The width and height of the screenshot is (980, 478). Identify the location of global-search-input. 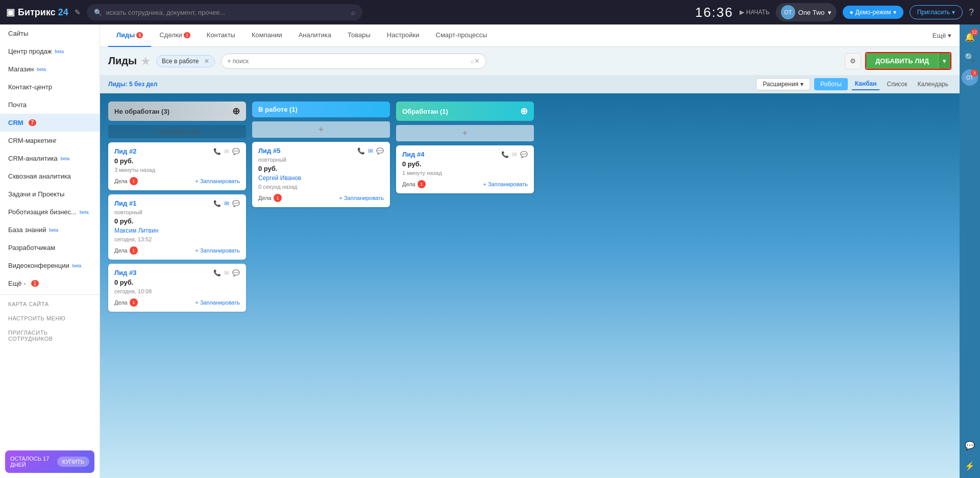
(227, 12).